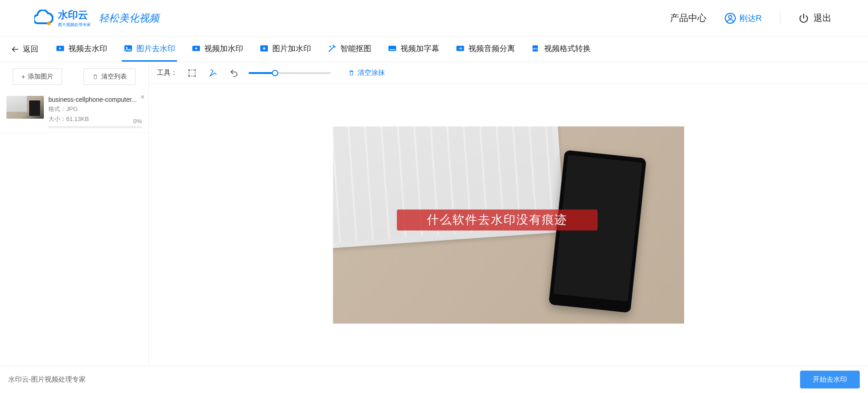 Image resolution: width=868 pixels, height=393 pixels. I want to click on tab-video-add-wm: 视频加水印, so click(217, 49).